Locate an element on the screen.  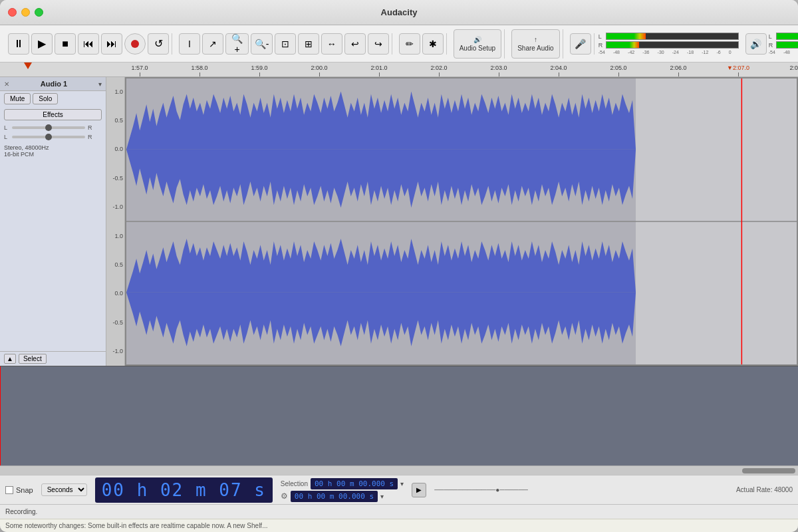
skip-fwd-icon: ⏭ is located at coordinates (112, 44).